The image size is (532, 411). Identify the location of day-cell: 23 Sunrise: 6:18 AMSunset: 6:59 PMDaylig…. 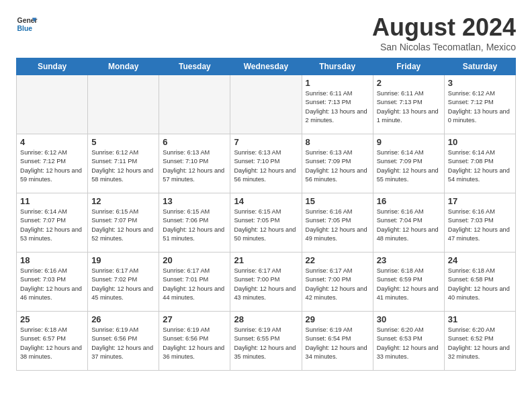
(408, 282).